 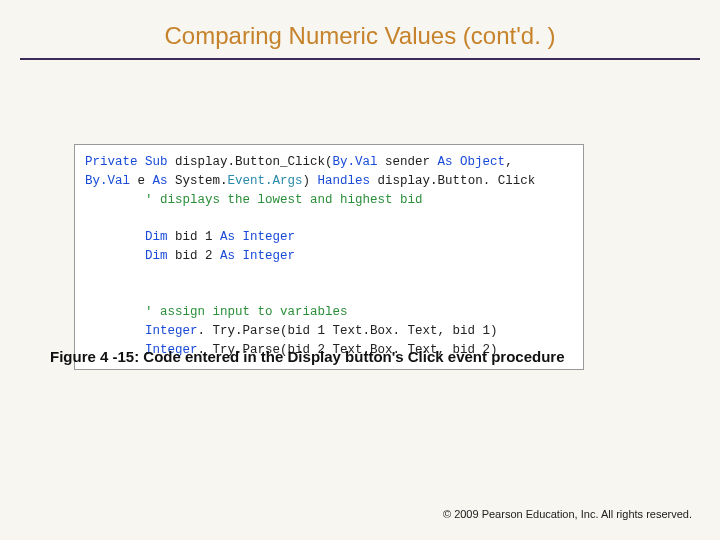 I want to click on code-token: display.Button_Click(, so click(x=250, y=162).